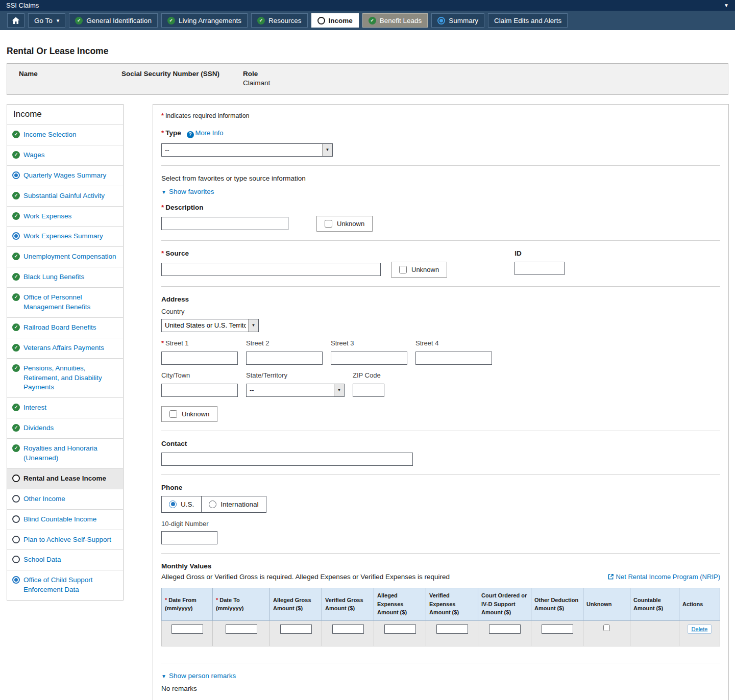  I want to click on col-countable: Countable Amount ($), so click(655, 604).